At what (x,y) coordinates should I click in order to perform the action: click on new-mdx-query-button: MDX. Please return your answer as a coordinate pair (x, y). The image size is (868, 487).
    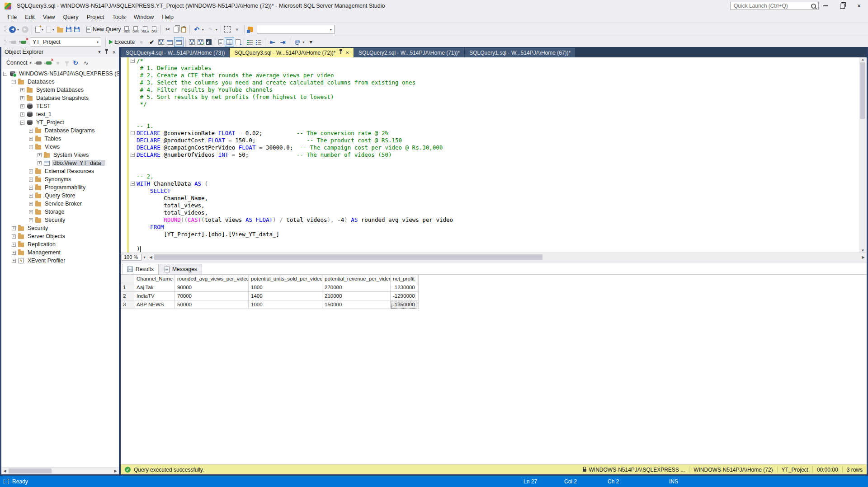
    Looking at the image, I should click on (127, 29).